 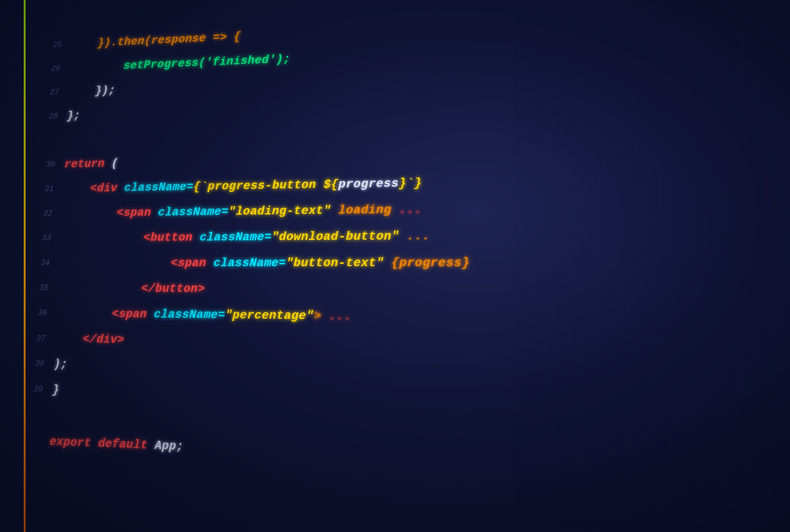 What do you see at coordinates (410, 183) in the screenshot?
I see `token-val2: }`}` at bounding box center [410, 183].